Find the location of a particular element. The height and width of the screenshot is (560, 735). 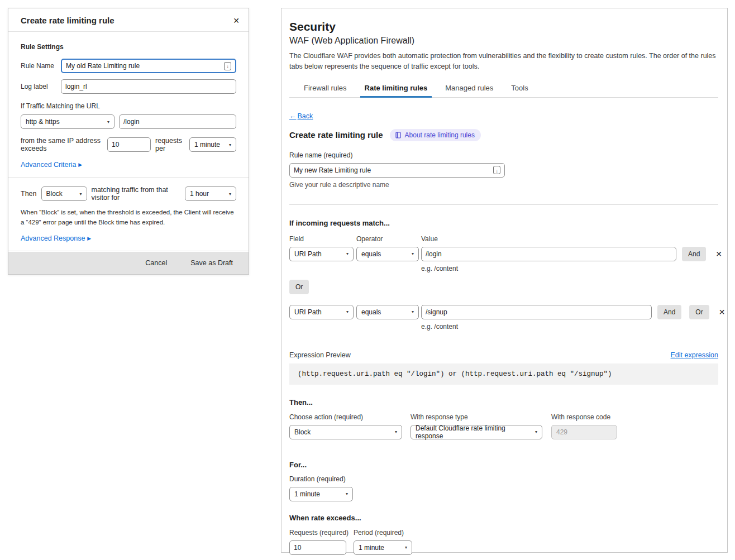

book-icon is located at coordinates (398, 135).